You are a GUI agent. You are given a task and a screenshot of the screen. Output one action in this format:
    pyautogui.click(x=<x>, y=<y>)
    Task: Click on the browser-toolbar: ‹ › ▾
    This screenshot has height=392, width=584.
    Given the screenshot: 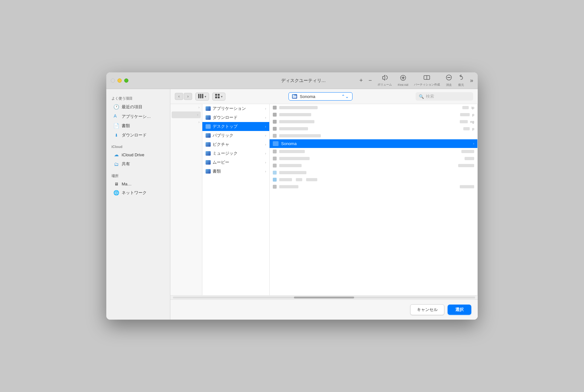 What is the action you would take?
    pyautogui.click(x=324, y=97)
    